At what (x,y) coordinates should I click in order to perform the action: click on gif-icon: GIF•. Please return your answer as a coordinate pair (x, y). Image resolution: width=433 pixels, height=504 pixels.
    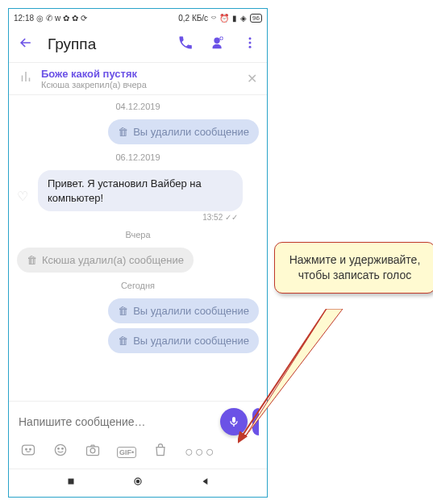
    Looking at the image, I should click on (127, 452).